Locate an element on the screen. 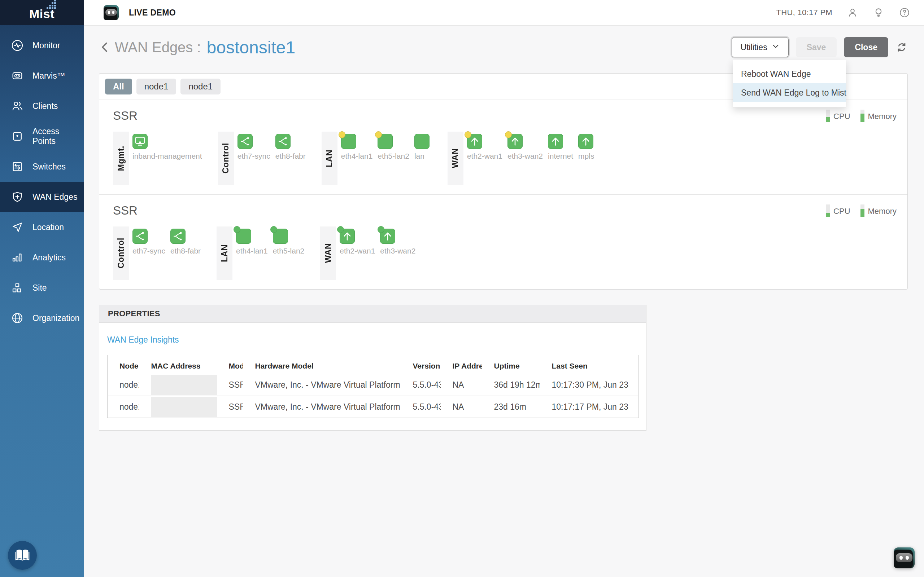 The width and height of the screenshot is (924, 577). sidebar-item-label: WAN Edges is located at coordinates (55, 197).